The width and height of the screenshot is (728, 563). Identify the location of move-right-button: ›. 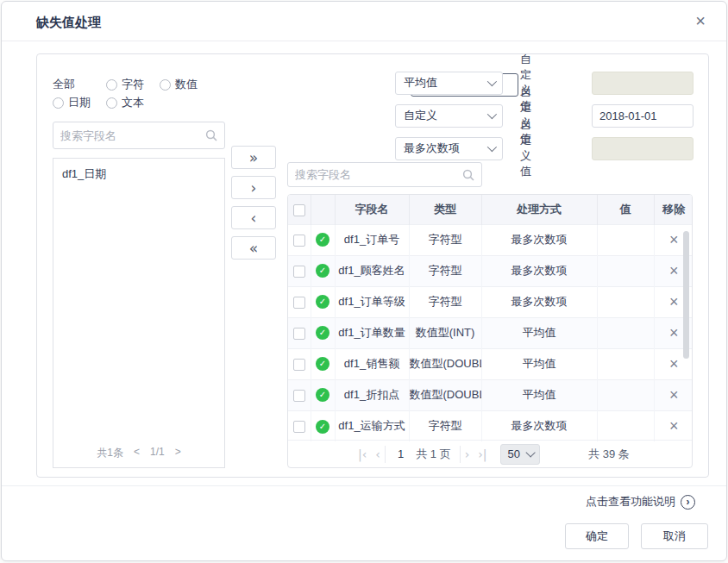
(254, 188).